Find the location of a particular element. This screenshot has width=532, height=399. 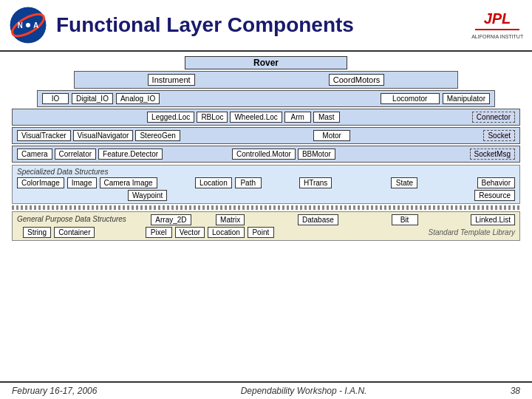

stereo-gen-box: StereoGen is located at coordinates (157, 136).